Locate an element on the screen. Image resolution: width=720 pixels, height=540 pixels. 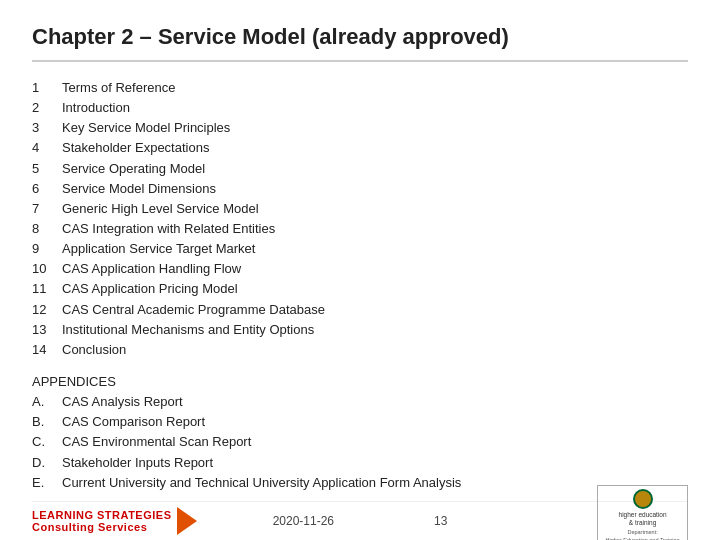
toc-label: Introduction is located at coordinates (96, 108).